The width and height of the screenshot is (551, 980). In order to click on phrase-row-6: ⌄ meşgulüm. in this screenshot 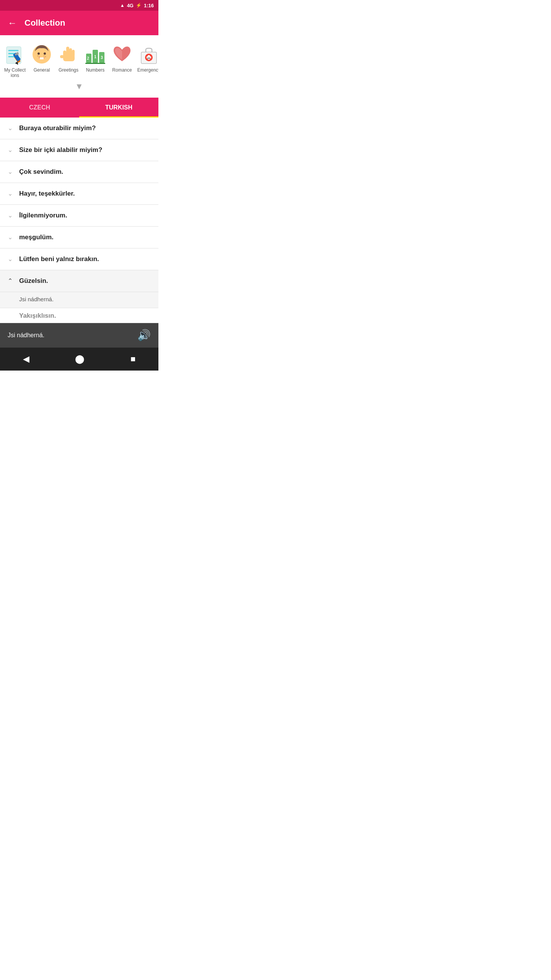, I will do `click(79, 237)`.